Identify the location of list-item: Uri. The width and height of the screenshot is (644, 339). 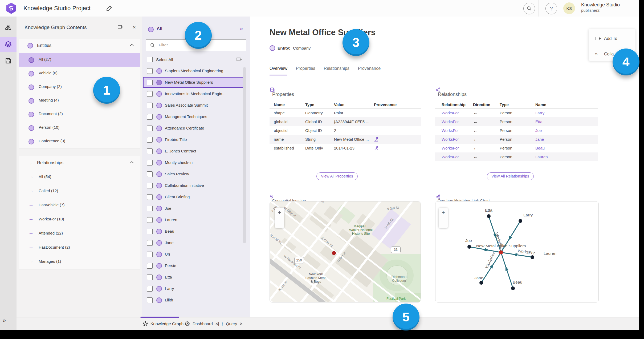
(196, 254).